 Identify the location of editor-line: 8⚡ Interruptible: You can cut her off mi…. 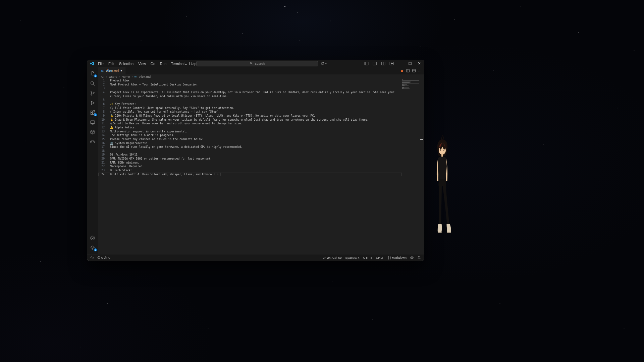
(250, 112).